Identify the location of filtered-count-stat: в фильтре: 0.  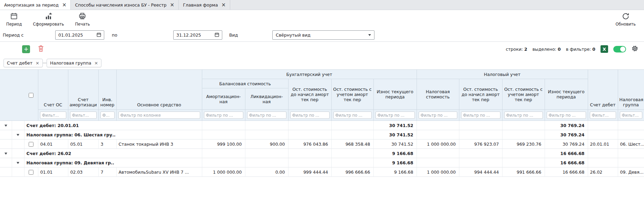
(580, 49).